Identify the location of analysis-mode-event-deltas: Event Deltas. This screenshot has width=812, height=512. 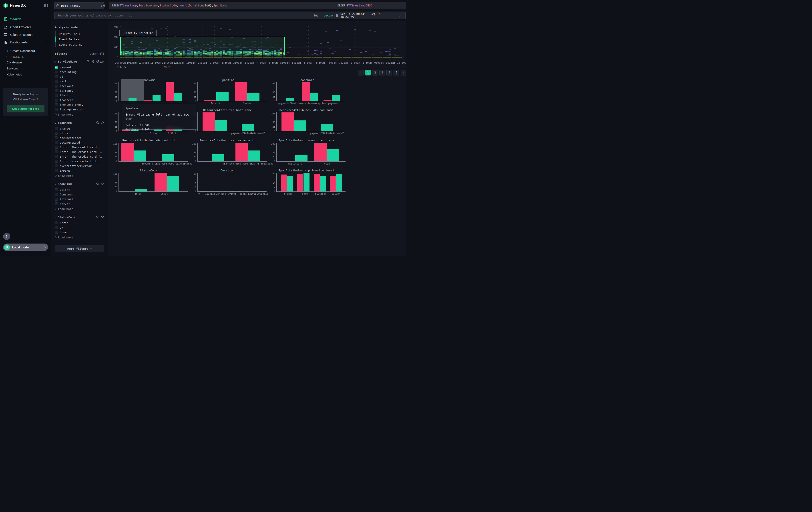
(80, 39).